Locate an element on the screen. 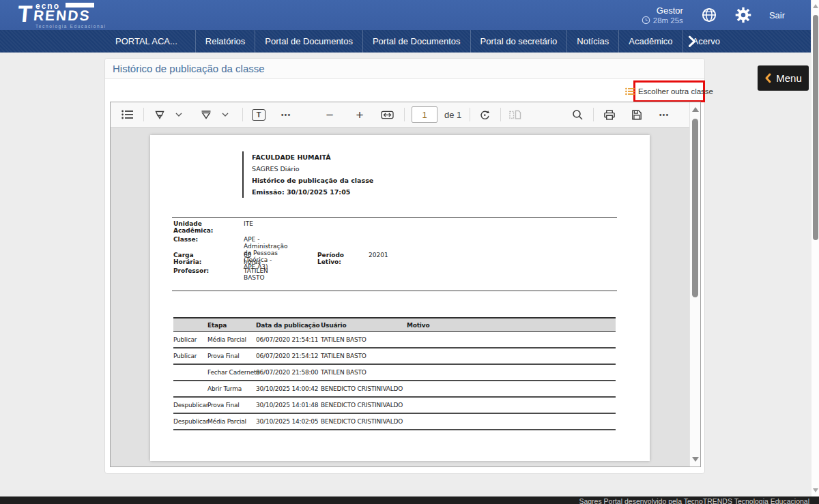  tecnotrends-logo: T ecno RENDS Tecnologia Educacional is located at coordinates (62, 15).